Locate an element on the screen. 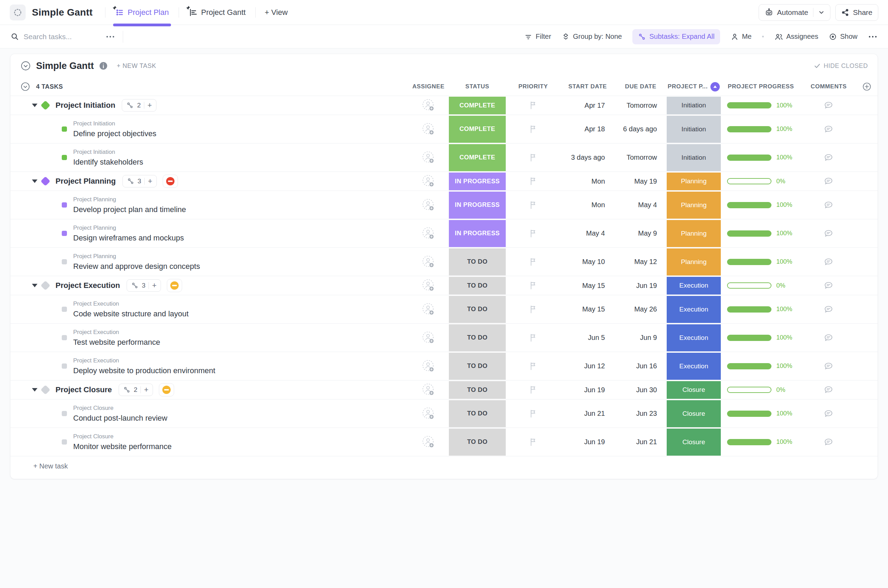 The height and width of the screenshot is (588, 888). more-options-button is located at coordinates (873, 37).